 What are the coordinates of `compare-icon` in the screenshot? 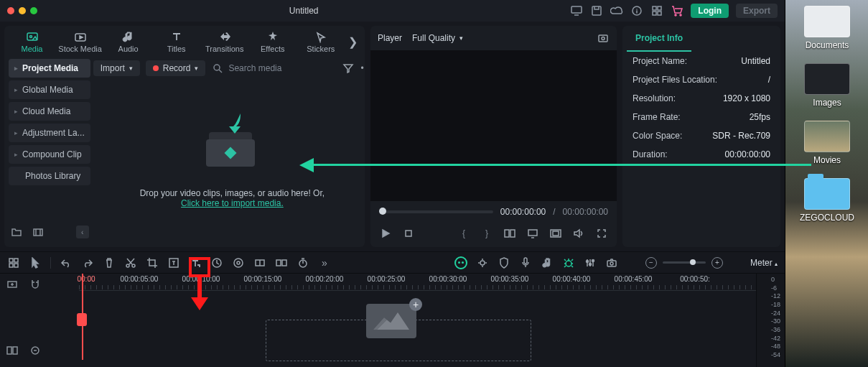 It's located at (510, 233).